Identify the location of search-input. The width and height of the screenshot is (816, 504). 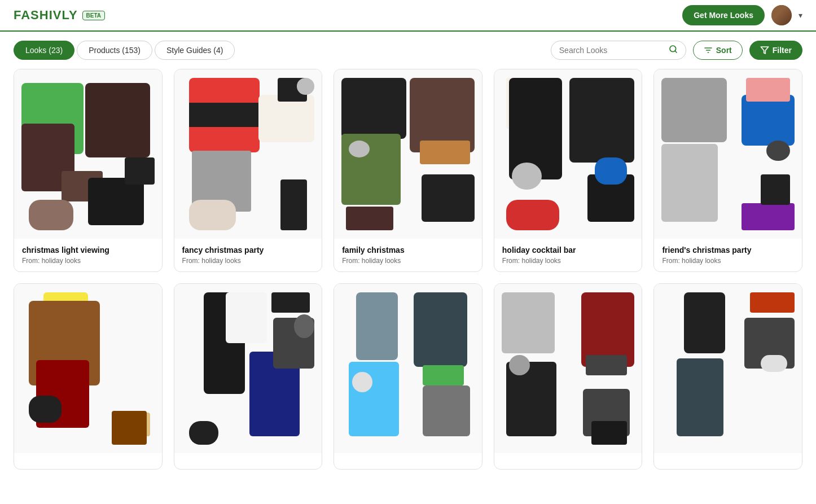
(612, 50).